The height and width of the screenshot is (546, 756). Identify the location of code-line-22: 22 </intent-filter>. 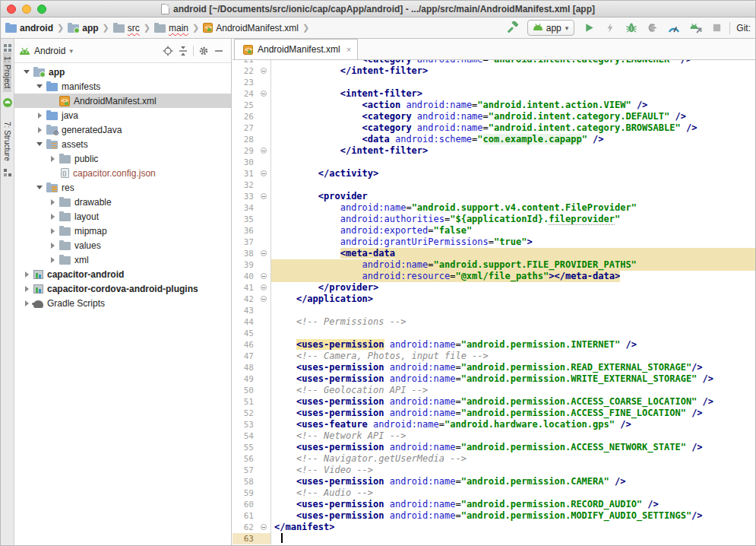
(494, 71).